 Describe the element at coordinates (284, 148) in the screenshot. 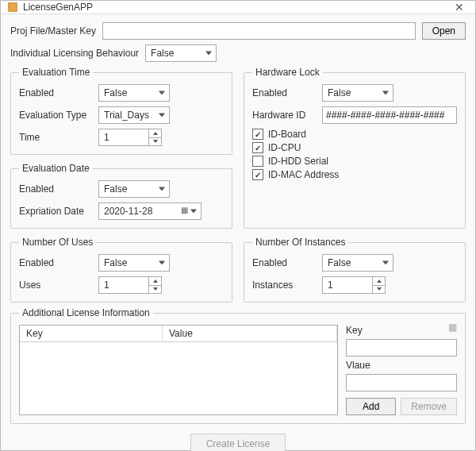

I see `id-cpu-label: ID-CPU` at that location.